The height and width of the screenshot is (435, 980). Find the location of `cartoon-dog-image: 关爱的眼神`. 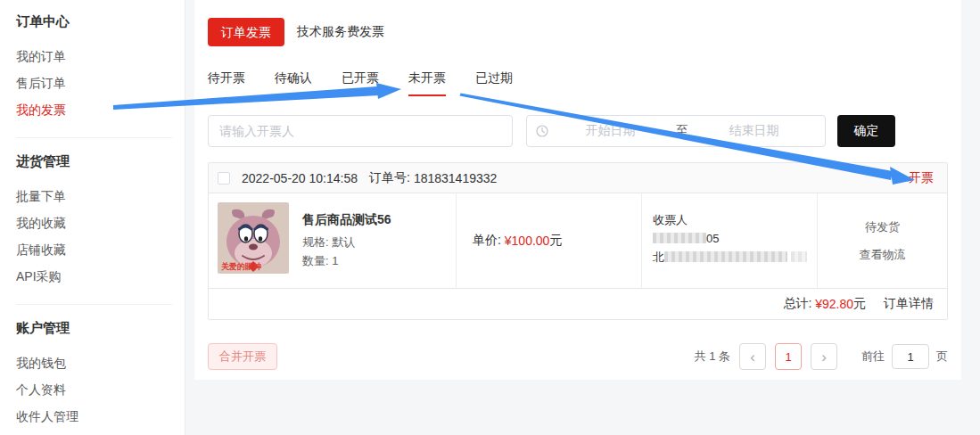

cartoon-dog-image: 关爱的眼神 is located at coordinates (253, 238).